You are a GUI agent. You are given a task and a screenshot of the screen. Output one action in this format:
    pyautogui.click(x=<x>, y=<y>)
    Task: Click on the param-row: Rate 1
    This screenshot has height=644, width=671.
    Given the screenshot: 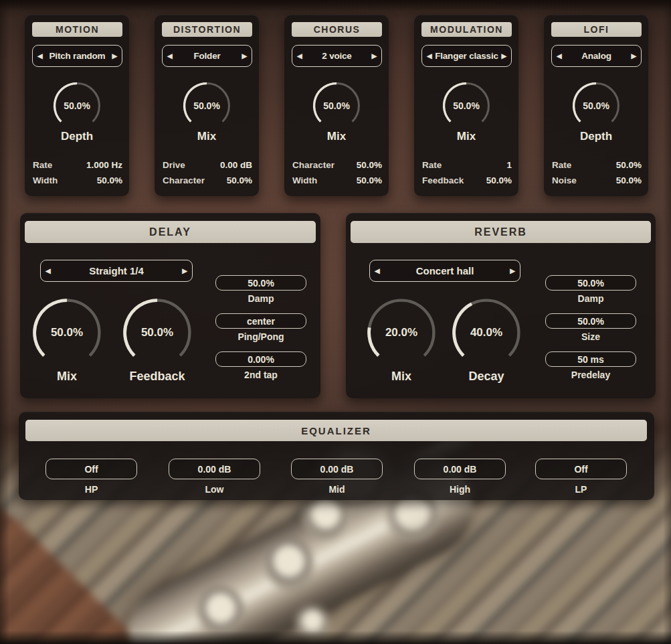 What is the action you would take?
    pyautogui.click(x=467, y=165)
    